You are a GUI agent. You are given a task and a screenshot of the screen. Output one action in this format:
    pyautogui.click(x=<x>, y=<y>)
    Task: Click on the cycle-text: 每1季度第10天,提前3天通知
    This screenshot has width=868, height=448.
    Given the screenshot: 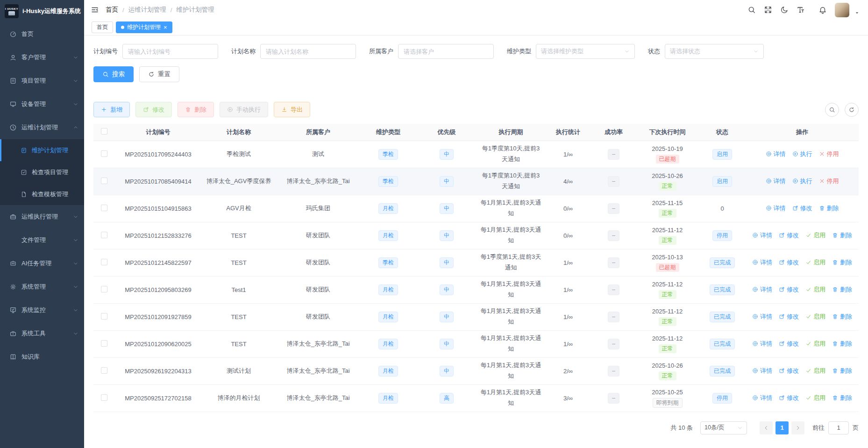 What is the action you would take?
    pyautogui.click(x=511, y=181)
    